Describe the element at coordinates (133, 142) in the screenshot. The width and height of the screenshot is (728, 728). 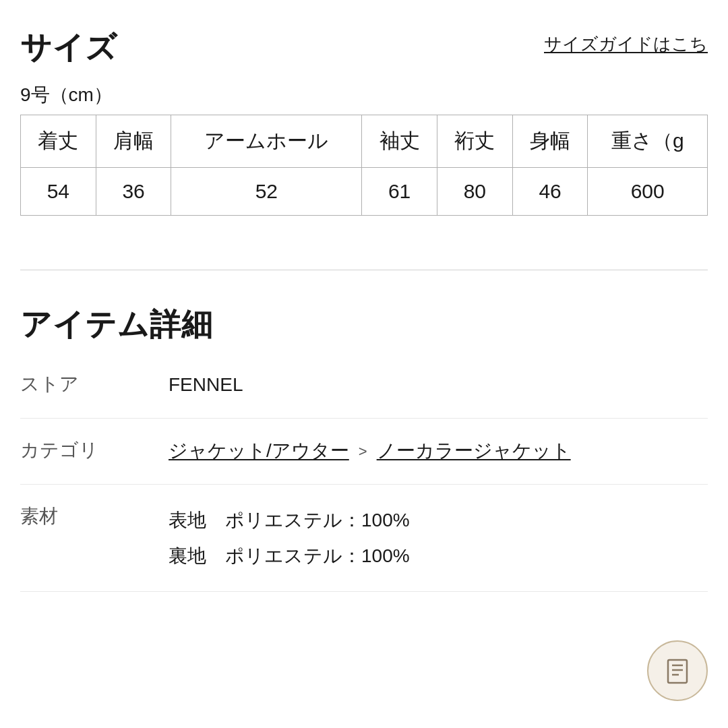
I see `col-header-肩幅: 肩幅` at that location.